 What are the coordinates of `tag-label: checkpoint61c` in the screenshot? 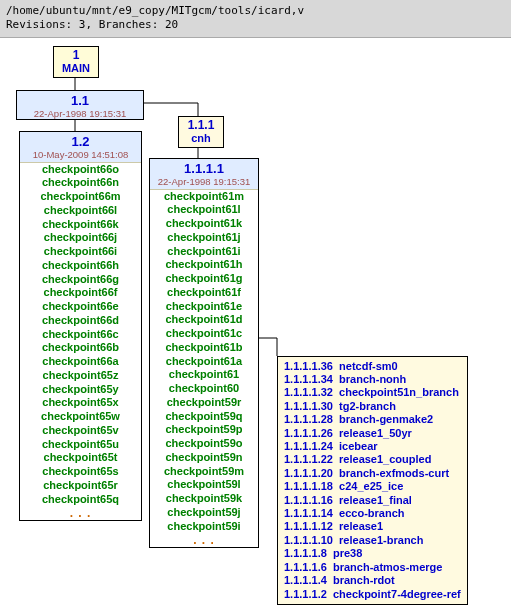 It's located at (204, 334).